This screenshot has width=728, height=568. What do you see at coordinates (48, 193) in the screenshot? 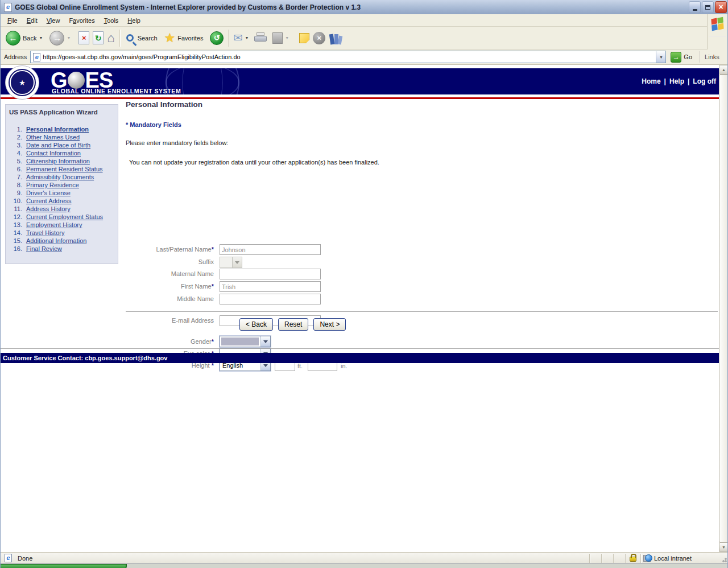
I see `sidebar-item-drivers-license: Driver's License` at bounding box center [48, 193].